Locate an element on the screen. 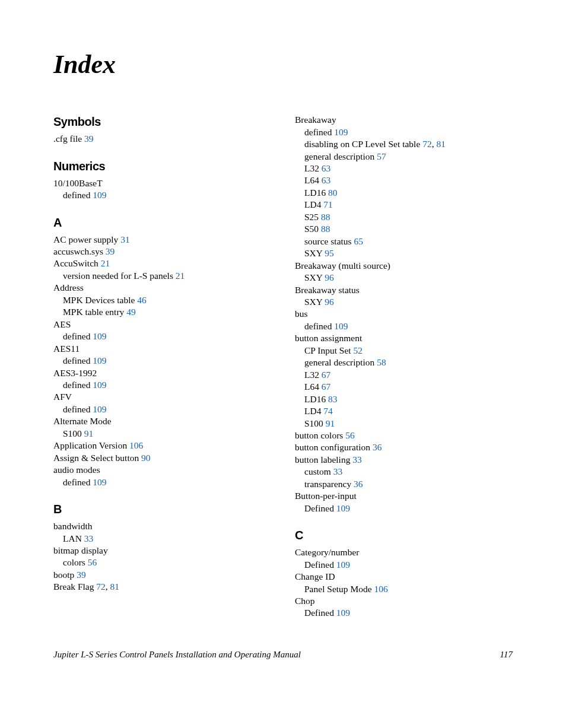 Image resolution: width=566 pixels, height=728 pixels. index-entry: audio modes is located at coordinates (163, 470).